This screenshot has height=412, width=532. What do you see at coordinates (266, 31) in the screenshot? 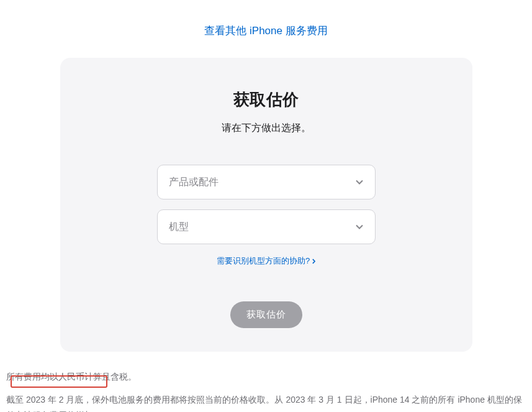
I see `other-services-link: 查看其他 iPhone 服务费用` at bounding box center [266, 31].